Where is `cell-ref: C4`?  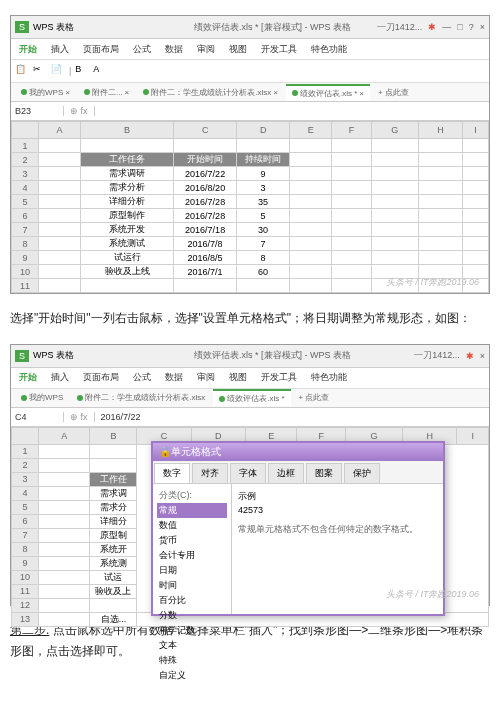 cell-ref: C4 is located at coordinates (38, 417).